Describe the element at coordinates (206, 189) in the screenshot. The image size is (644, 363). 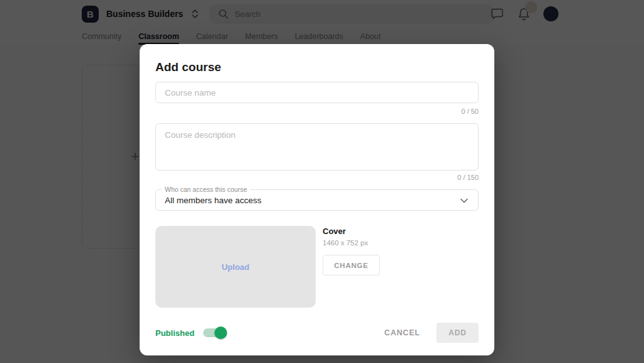
I see `access-select-label: Who can access this course` at that location.